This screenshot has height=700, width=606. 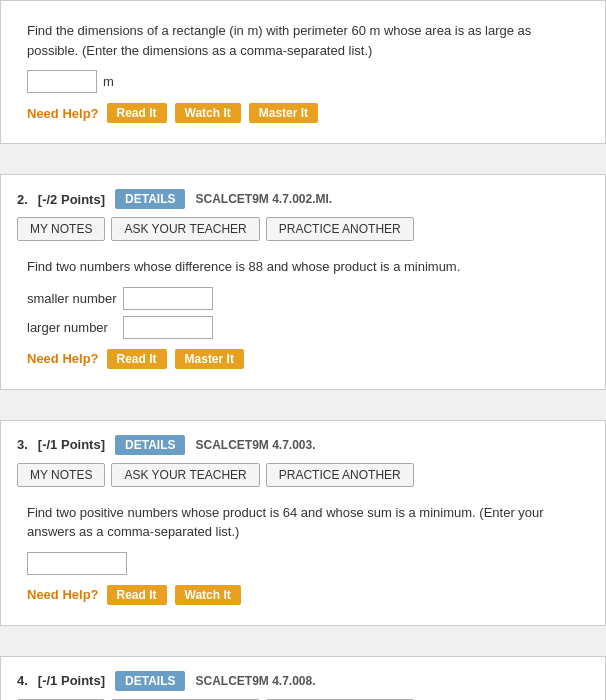 What do you see at coordinates (303, 298) in the screenshot?
I see `problem-2-smaller-row: smaller number` at bounding box center [303, 298].